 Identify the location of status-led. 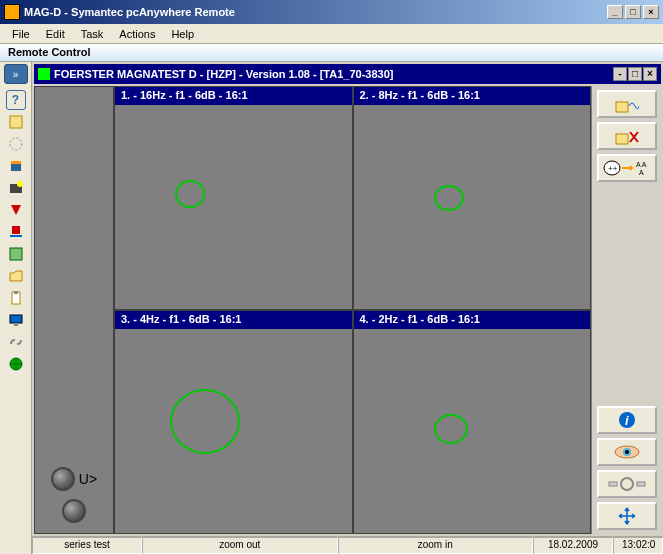
(74, 511).